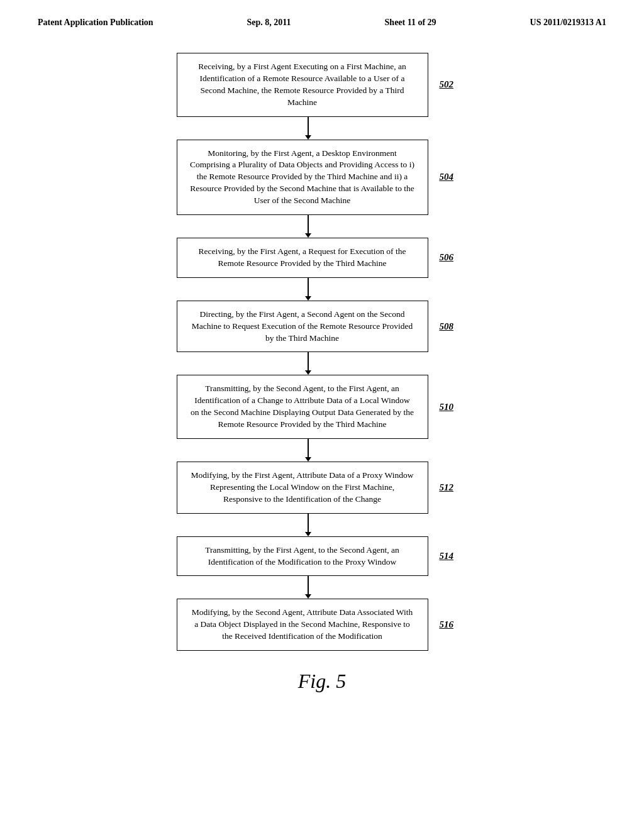  I want to click on page-header: Patent Application Publication Sep. 8, 2…, so click(322, 17).